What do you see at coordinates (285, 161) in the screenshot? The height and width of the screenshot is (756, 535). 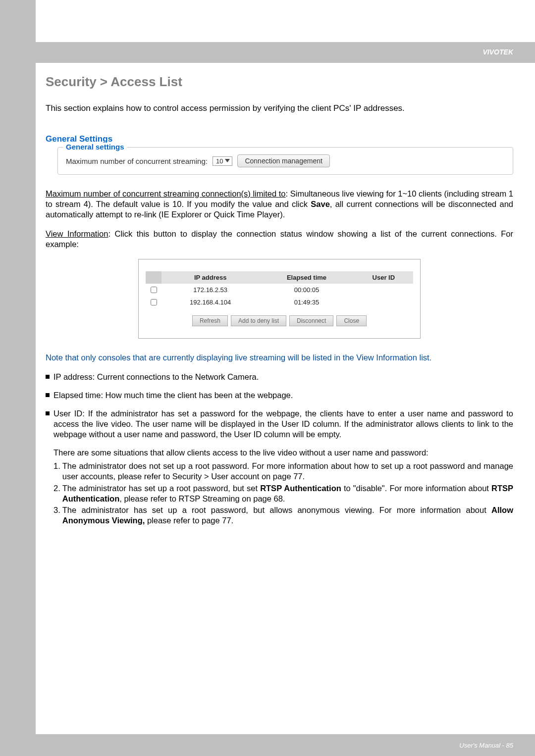 I see `general-settings-fieldset: General settings Maximum number of concu…` at bounding box center [285, 161].